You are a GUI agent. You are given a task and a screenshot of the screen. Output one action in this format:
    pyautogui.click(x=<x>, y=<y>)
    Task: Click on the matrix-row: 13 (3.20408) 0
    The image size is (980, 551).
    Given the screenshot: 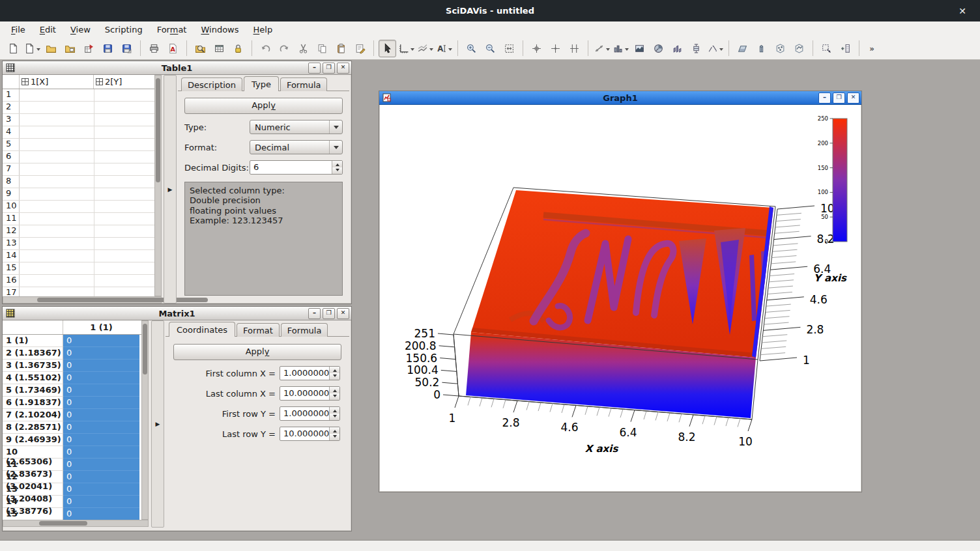 What is the action you would take?
    pyautogui.click(x=72, y=490)
    